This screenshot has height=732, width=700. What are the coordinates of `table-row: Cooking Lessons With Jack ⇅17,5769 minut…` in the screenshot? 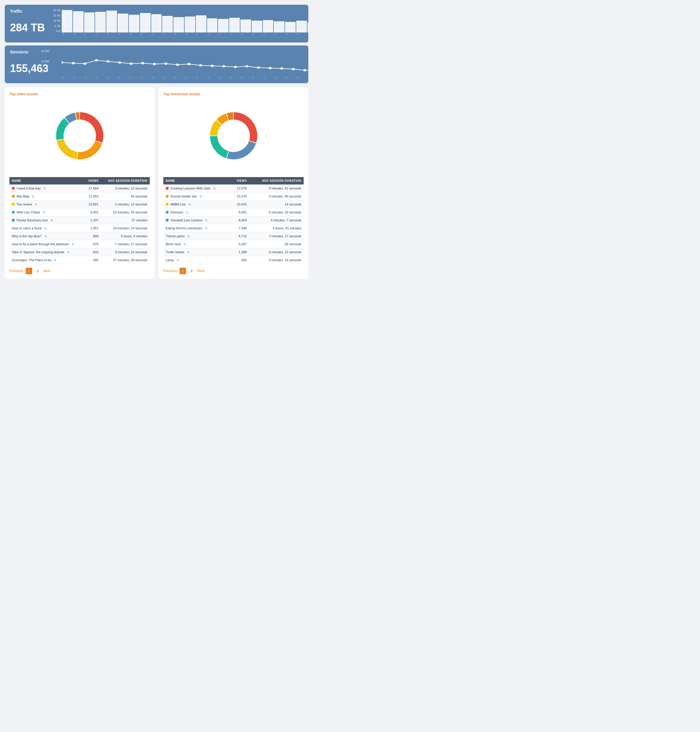 It's located at (234, 189).